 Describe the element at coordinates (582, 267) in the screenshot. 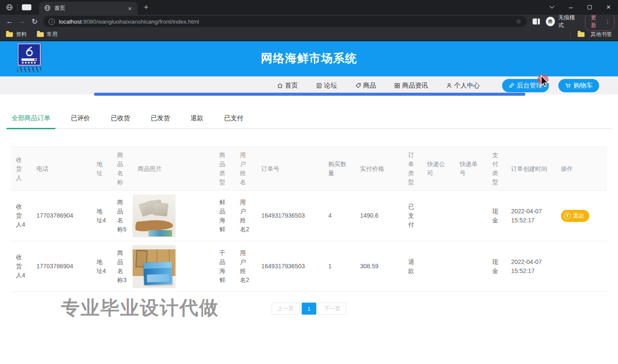

I see `cell-action` at that location.